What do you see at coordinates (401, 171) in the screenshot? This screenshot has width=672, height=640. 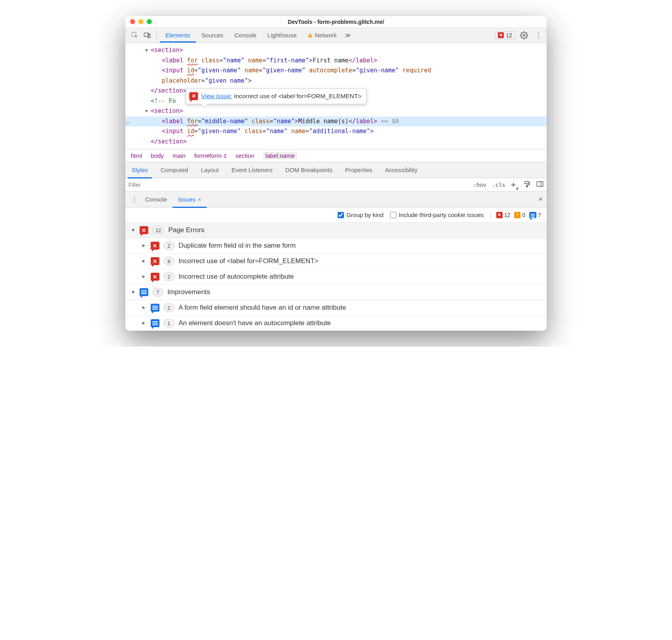 I see `tab-accessibility: Accessibility` at bounding box center [401, 171].